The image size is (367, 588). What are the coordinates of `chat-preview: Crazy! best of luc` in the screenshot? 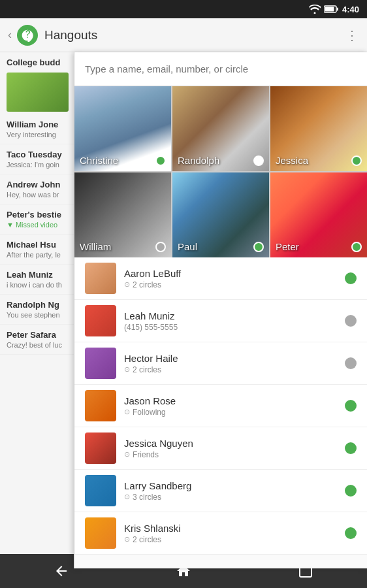 It's located at (38, 345).